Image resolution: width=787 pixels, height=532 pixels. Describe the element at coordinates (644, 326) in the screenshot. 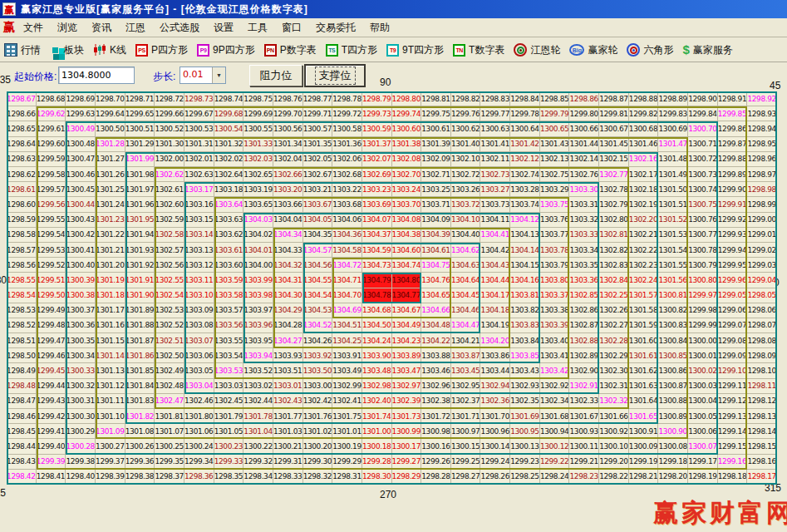

I see `price-cell: 1301.59` at that location.